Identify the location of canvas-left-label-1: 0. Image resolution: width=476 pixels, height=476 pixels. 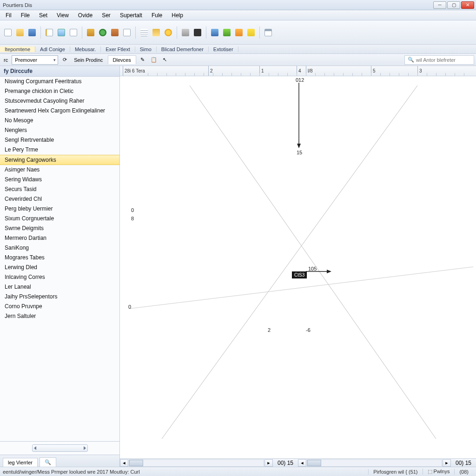
(132, 210).